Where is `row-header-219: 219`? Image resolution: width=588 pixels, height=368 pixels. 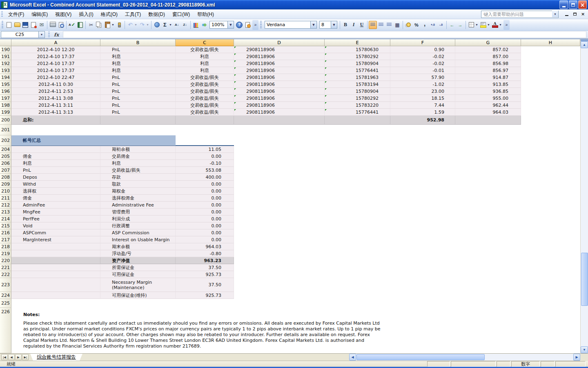
row-header-219: 219 is located at coordinates (6, 254).